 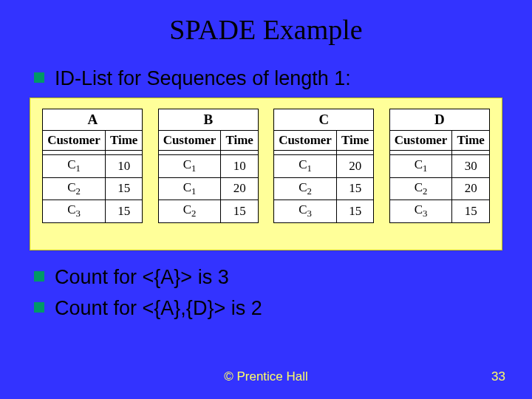 I want to click on table-label: B, so click(x=208, y=120).